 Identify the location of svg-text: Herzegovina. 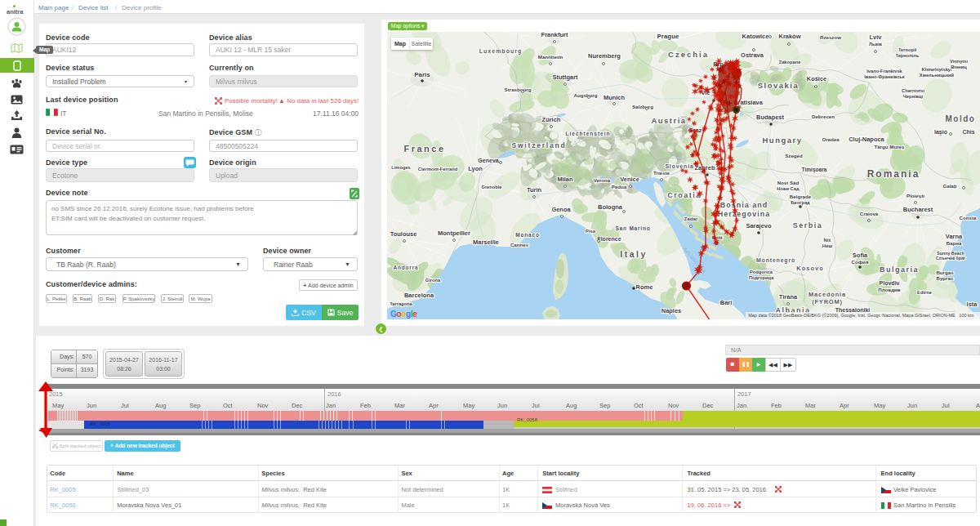
(745, 214).